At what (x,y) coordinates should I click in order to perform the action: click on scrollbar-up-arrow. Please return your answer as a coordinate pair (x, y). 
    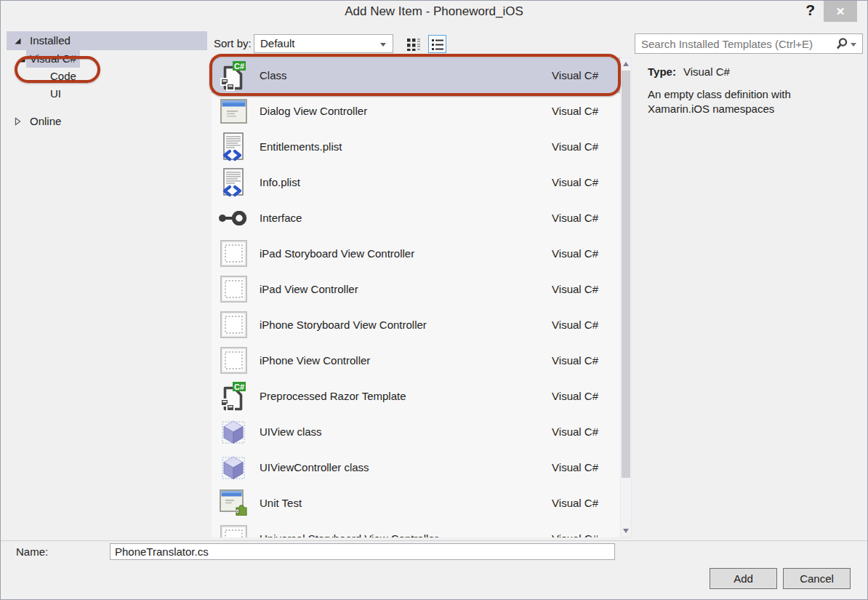
    Looking at the image, I should click on (626, 64).